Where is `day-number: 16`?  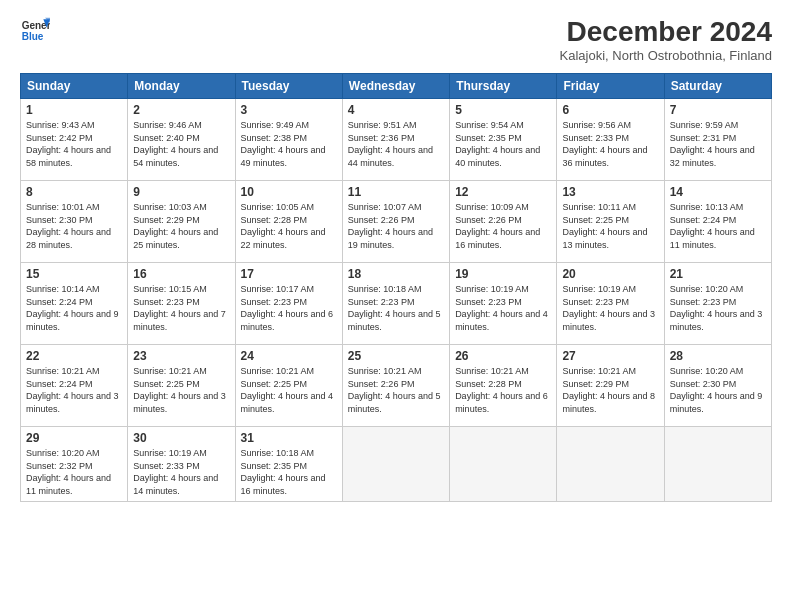
day-number: 16 is located at coordinates (181, 274).